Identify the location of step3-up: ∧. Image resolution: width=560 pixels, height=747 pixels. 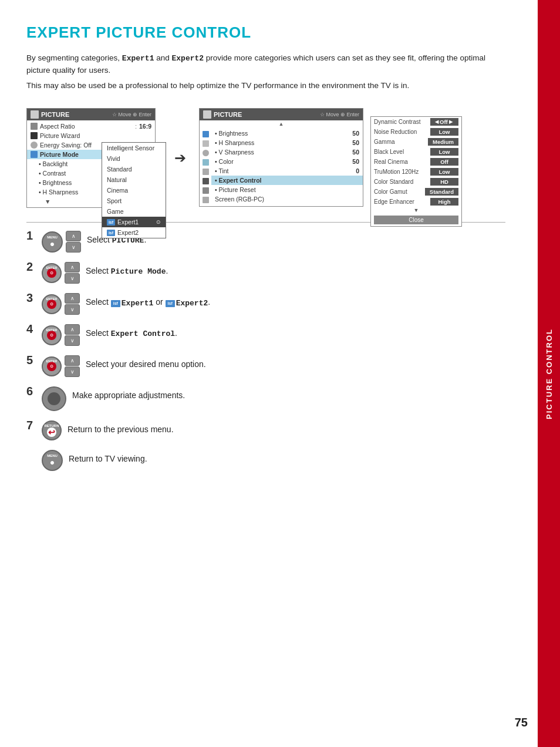
(72, 298).